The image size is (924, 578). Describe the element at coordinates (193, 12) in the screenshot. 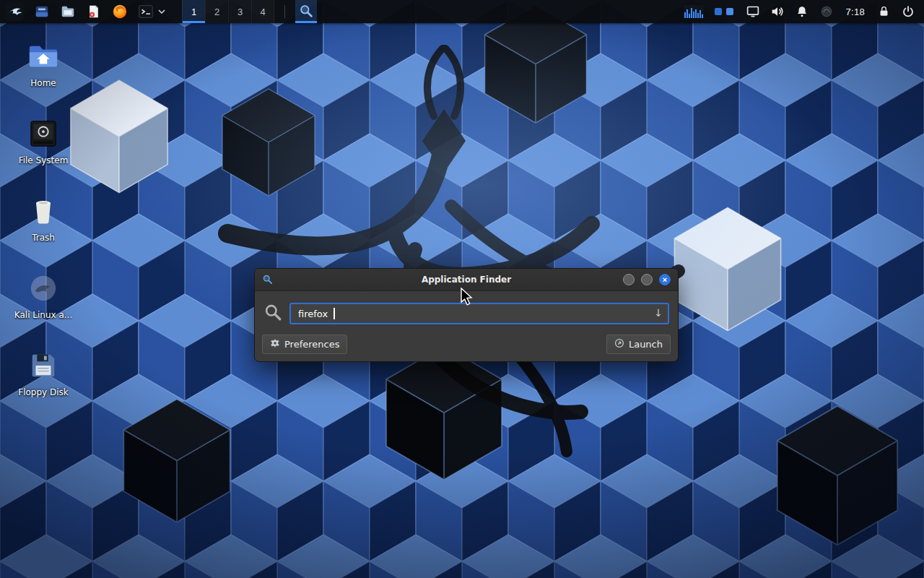

I see `workspace-1: 1` at that location.